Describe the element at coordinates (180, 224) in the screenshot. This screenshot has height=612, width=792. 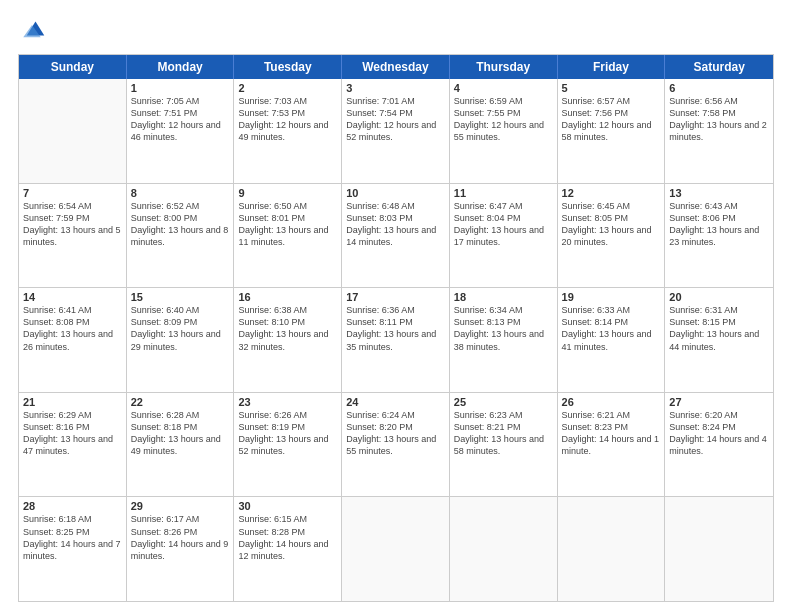
I see `day-info: Sunrise: 6:52 AMSunset: 8:00 PMDaylight:…` at that location.